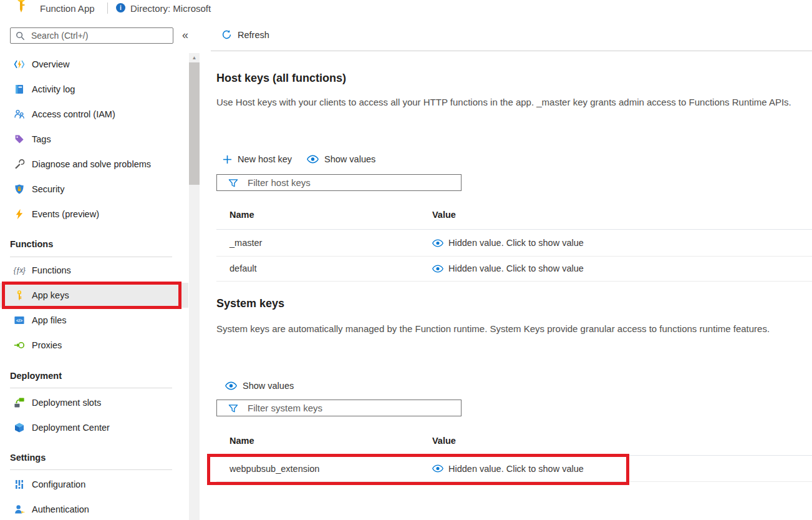  Describe the element at coordinates (94, 164) in the screenshot. I see `sidebar-item-diagnose: Diagnose and solve problems` at that location.